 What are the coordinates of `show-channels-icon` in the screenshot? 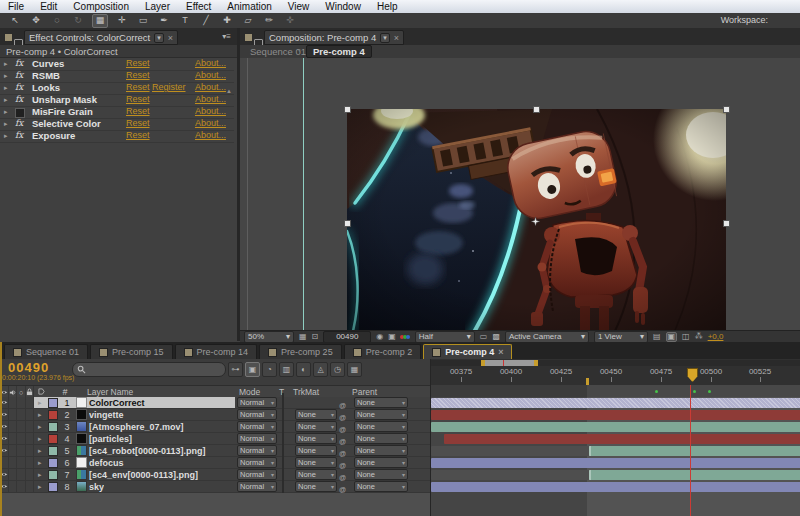 It's located at (406, 336).